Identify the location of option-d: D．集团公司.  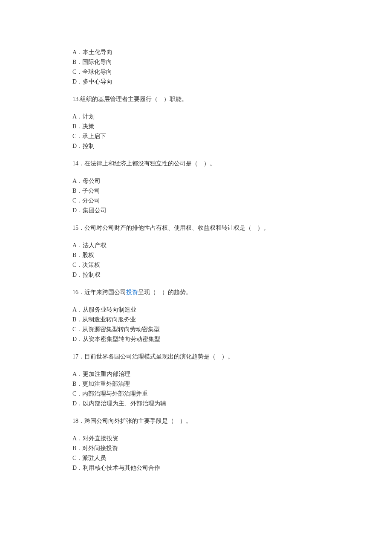
(196, 211).